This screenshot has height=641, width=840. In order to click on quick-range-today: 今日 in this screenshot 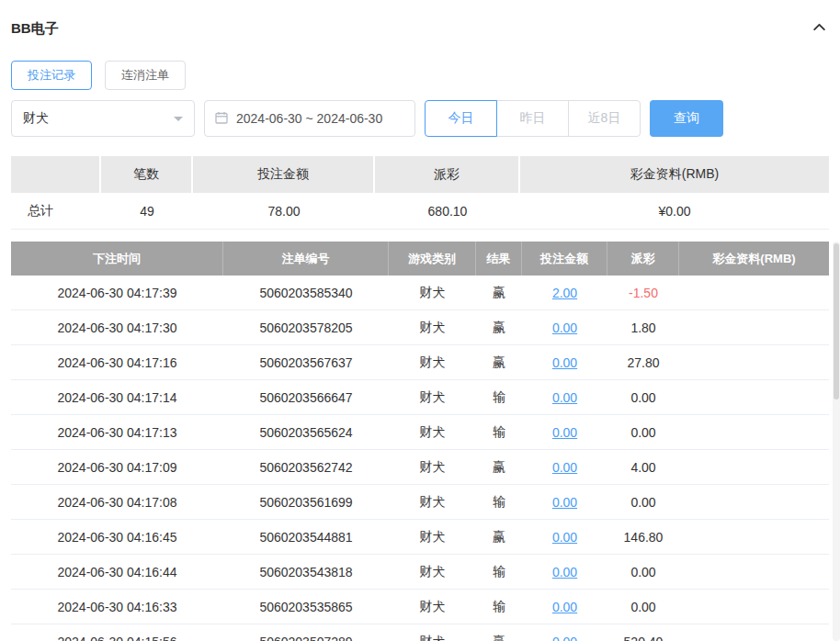, I will do `click(461, 118)`.